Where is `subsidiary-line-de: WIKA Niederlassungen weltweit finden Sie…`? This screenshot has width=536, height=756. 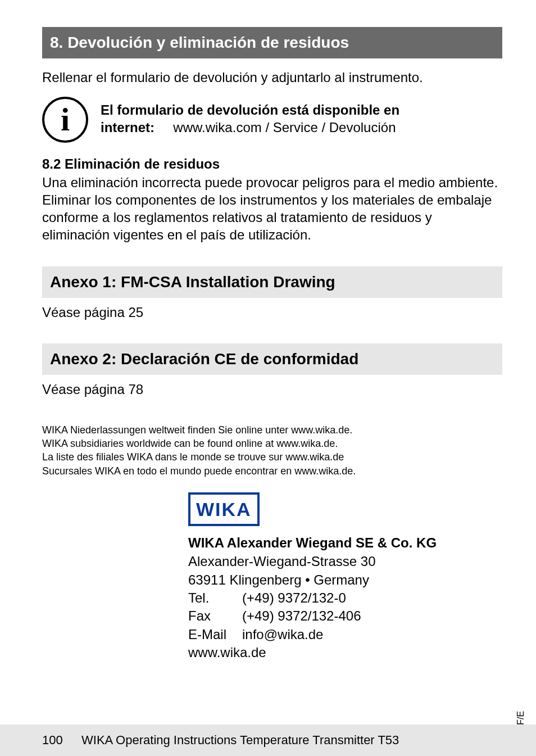
subsidiary-line-de: WIKA Niederlassungen weltweit finden Sie… is located at coordinates (272, 430).